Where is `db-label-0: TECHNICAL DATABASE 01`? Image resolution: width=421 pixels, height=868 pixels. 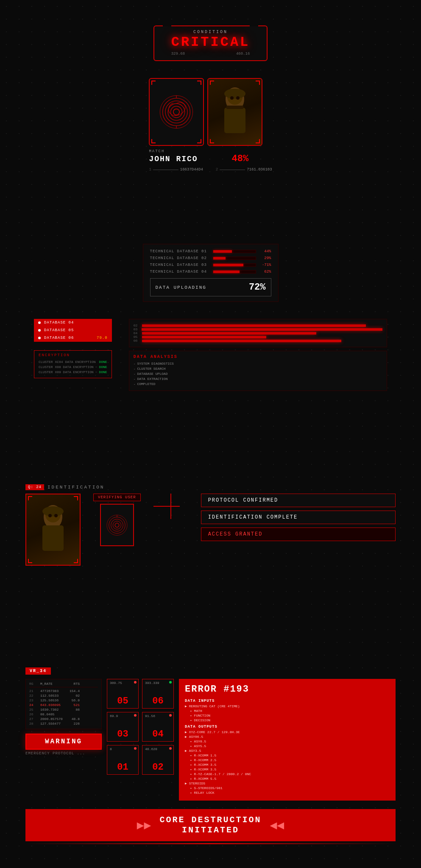
db-label-0: TECHNICAL DATABASE 01 is located at coordinates (180, 251).